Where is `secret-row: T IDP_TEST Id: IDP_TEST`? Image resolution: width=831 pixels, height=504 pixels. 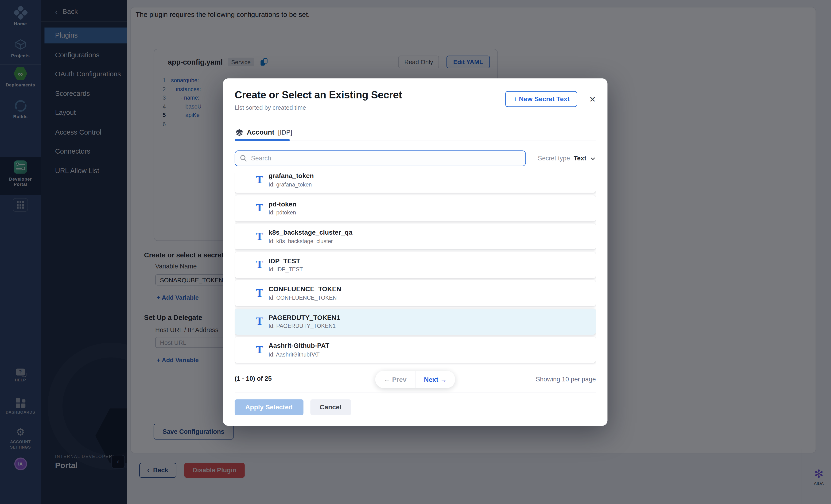 secret-row: T IDP_TEST Id: IDP_TEST is located at coordinates (416, 265).